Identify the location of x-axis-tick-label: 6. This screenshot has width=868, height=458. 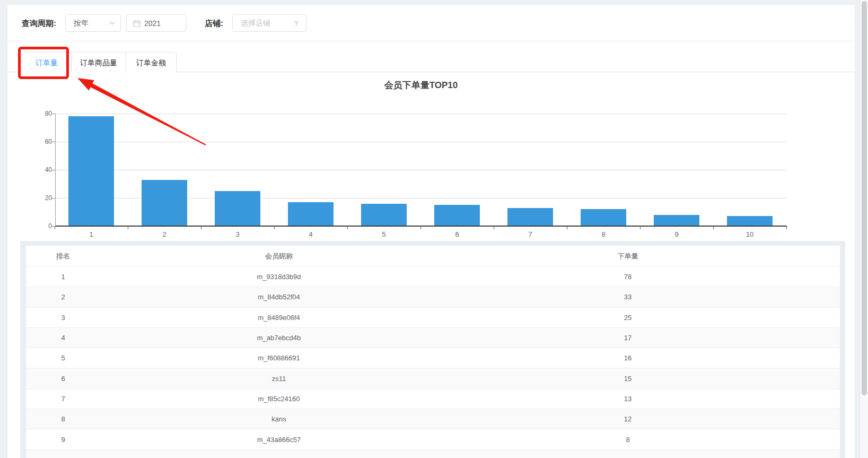
(457, 235).